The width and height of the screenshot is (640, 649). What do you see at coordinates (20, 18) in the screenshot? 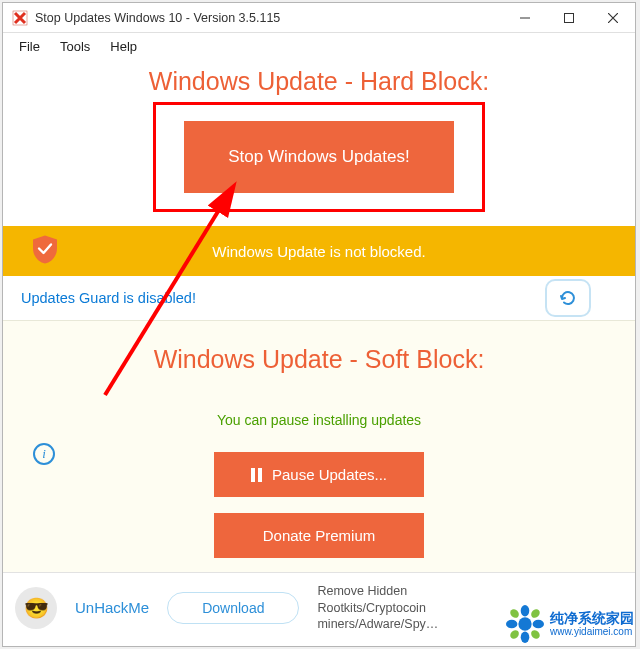
I see `app-icon` at bounding box center [20, 18].